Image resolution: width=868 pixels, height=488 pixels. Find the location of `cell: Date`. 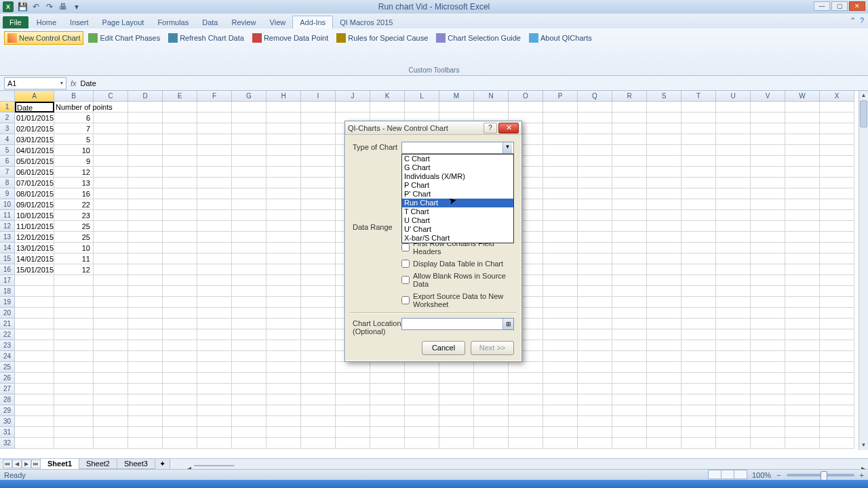

cell: Date is located at coordinates (35, 107).